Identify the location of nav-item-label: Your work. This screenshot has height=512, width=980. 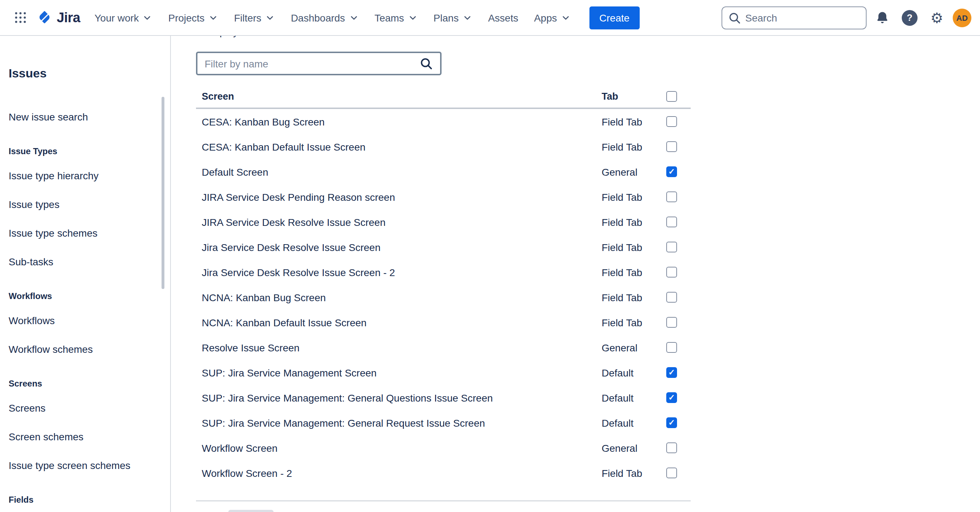
(116, 17).